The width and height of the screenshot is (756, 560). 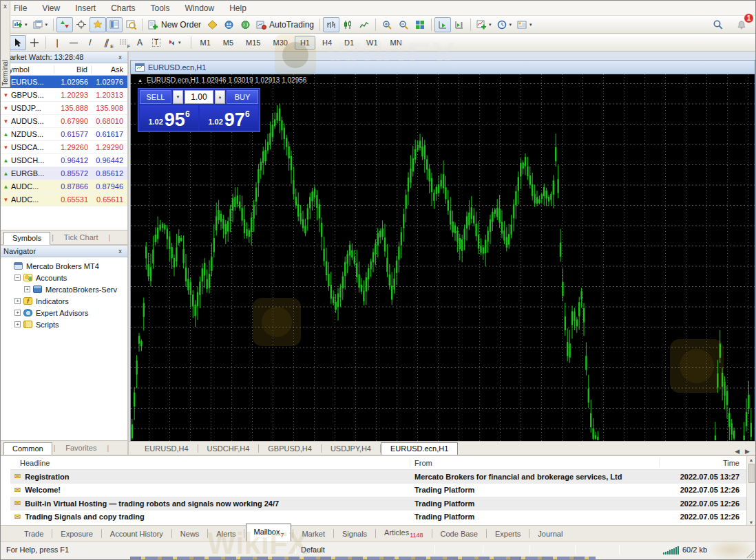 I want to click on profiles-button: ▾, so click(x=41, y=25).